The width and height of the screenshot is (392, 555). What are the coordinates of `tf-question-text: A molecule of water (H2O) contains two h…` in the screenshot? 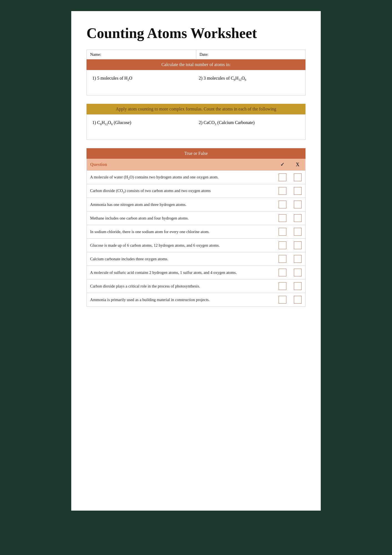 It's located at (181, 178).